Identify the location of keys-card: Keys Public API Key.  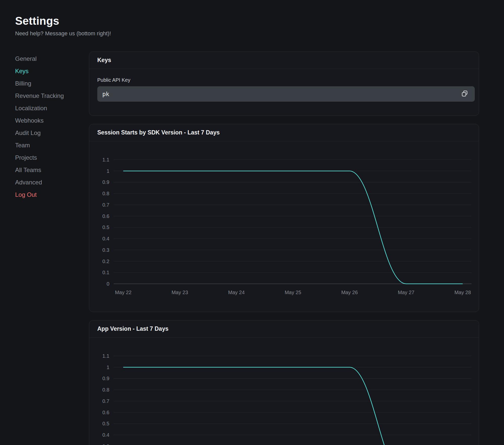
(284, 84).